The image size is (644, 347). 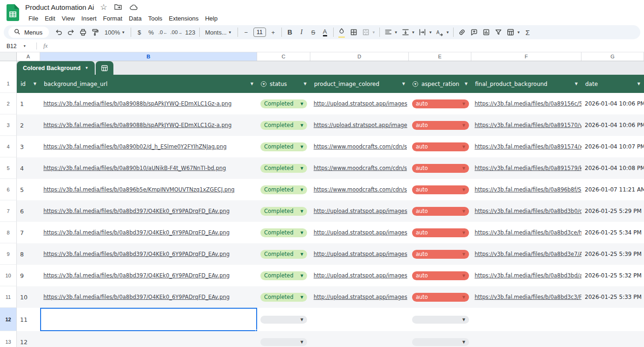 What do you see at coordinates (527, 32) in the screenshot?
I see `functions-button: Σ` at bounding box center [527, 32].